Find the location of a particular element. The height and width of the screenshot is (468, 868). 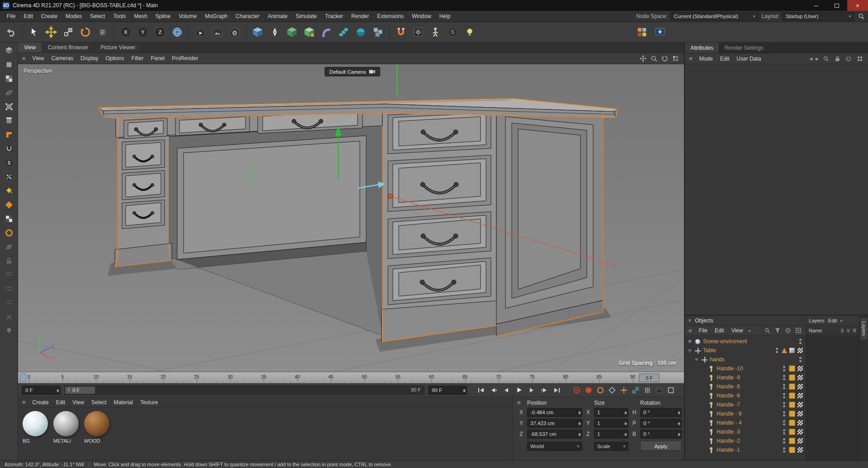

rotate-tool-icon is located at coordinates (85, 32).